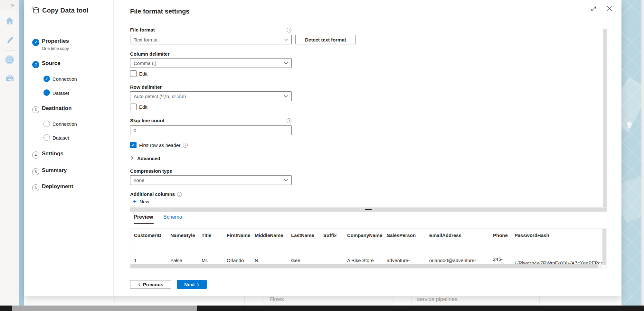  What do you see at coordinates (139, 107) in the screenshot?
I see `row-delimiter-edit-checkbox: Edit` at bounding box center [139, 107].